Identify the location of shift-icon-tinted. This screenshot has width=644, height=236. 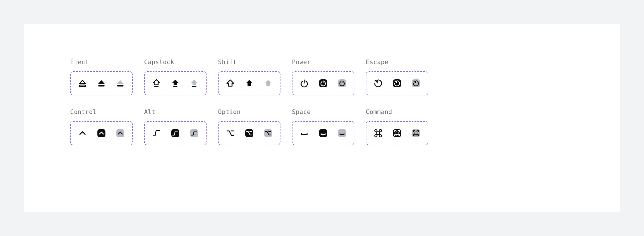
(268, 83).